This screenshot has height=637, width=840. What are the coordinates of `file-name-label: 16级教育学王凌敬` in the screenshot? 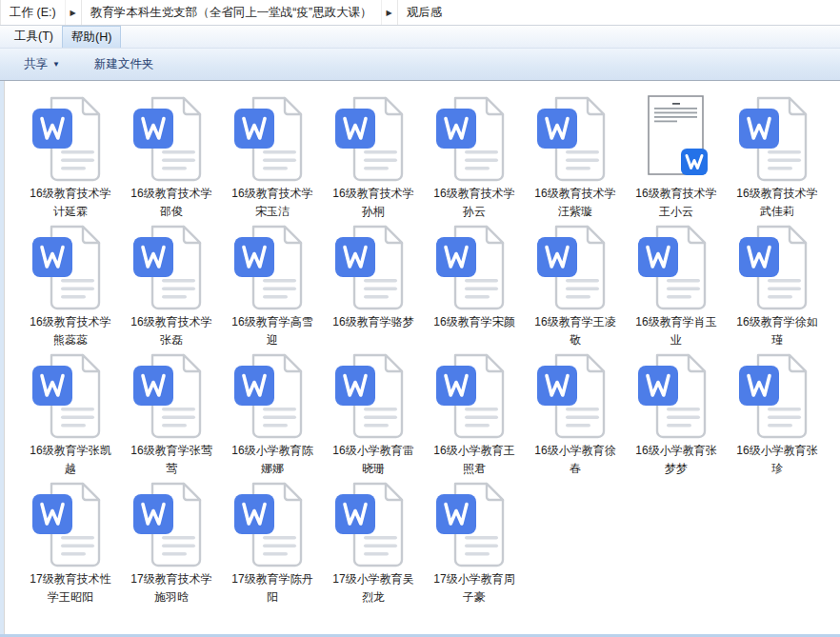 It's located at (575, 331).